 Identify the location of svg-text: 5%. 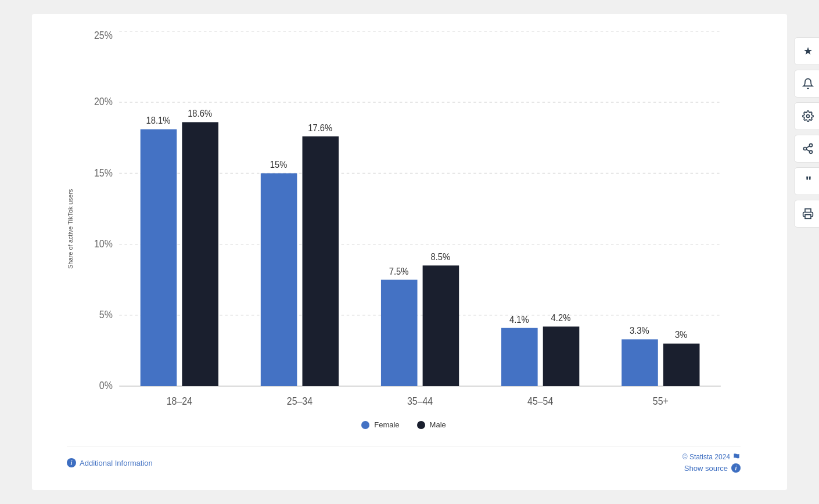
(106, 315).